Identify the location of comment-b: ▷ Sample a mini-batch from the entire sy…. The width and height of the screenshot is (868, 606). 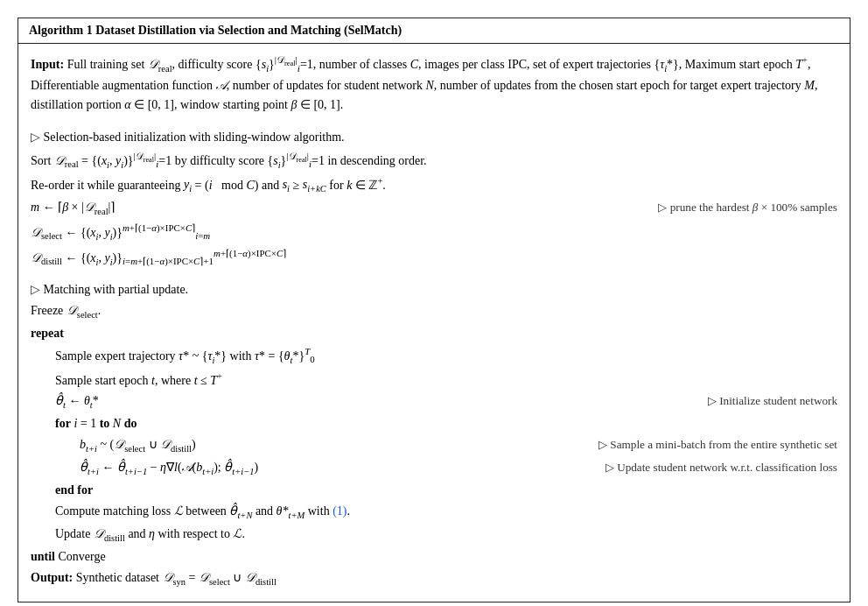
(714, 445).